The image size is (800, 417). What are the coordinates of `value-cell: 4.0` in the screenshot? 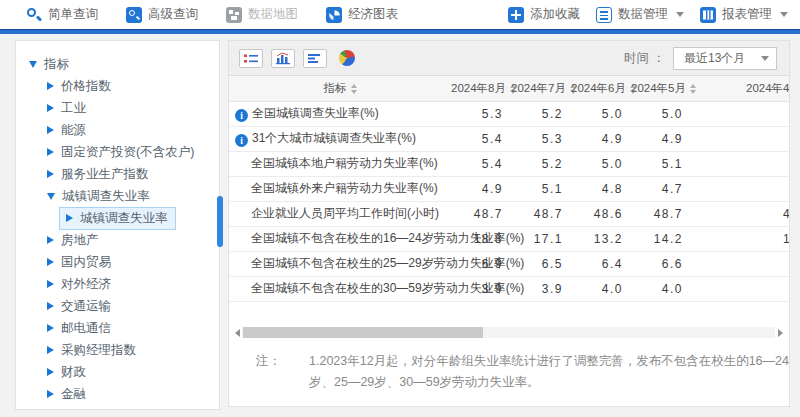 It's located at (601, 288).